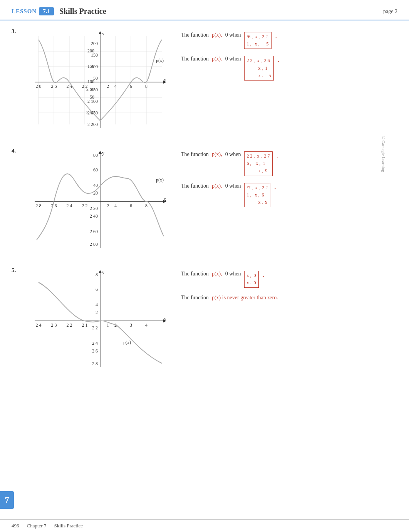  What do you see at coordinates (277, 156) in the screenshot?
I see `bracket-4-1: .` at bounding box center [277, 156].